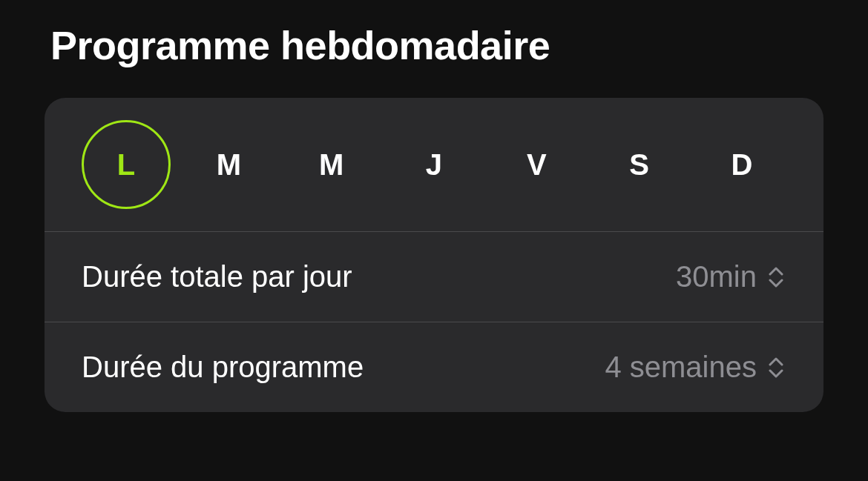  What do you see at coordinates (223, 368) in the screenshot?
I see `program-duration-label: Durée du programme` at bounding box center [223, 368].